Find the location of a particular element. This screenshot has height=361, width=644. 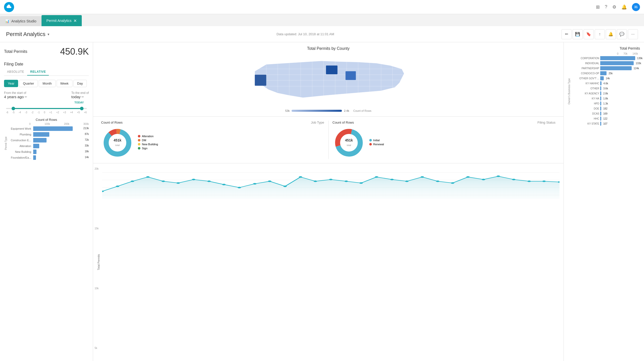

tab-permit-analytics: Permit Analytics ✕ is located at coordinates (62, 21).